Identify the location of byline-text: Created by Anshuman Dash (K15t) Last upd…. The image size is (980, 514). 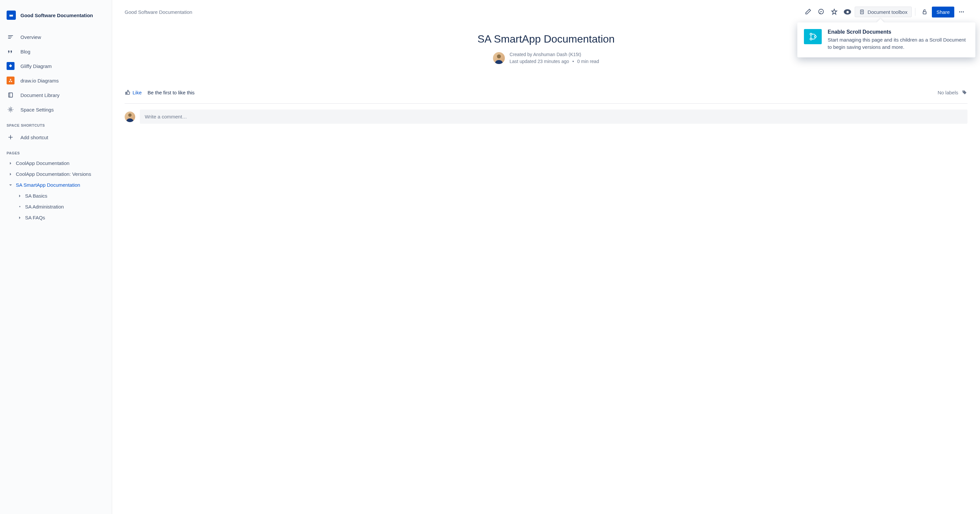
(554, 58).